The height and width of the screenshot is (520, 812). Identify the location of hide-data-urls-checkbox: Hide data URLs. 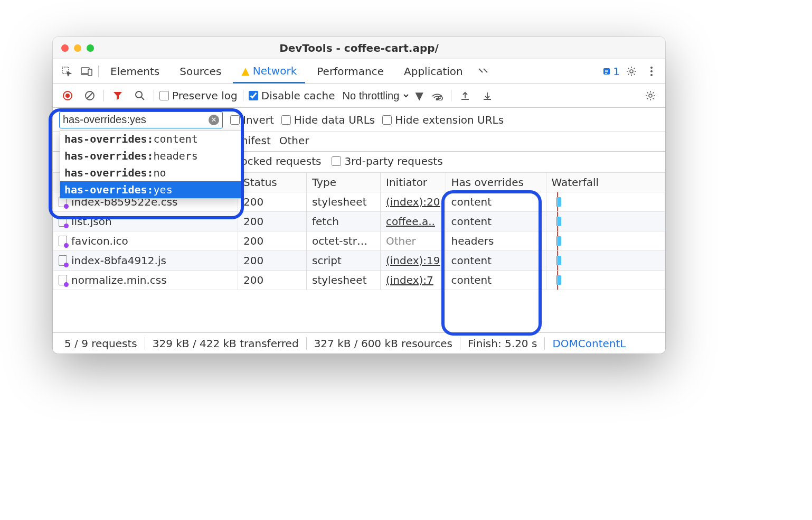
(328, 120).